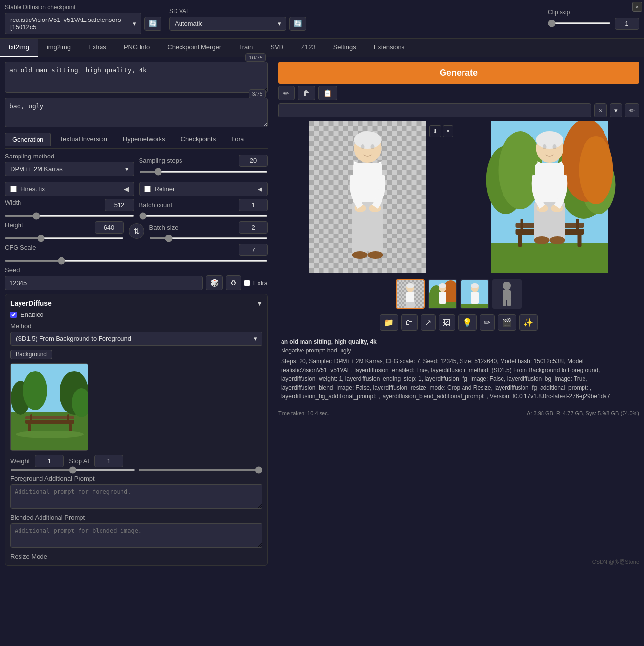 This screenshot has height=646, width=644. What do you see at coordinates (389, 48) in the screenshot?
I see `tab-extensions: Extensions` at bounding box center [389, 48].